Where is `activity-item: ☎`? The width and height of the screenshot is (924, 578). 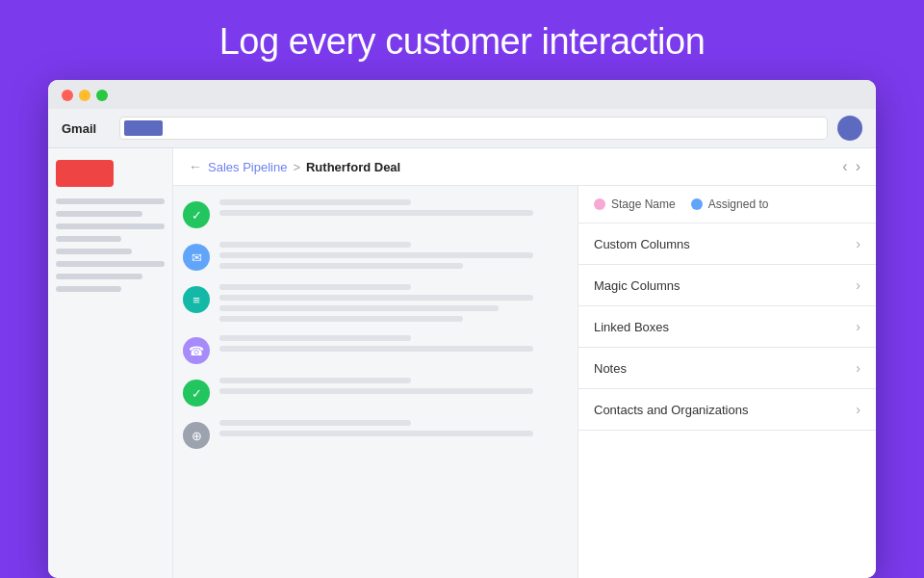
activity-item: ☎ is located at coordinates (375, 350).